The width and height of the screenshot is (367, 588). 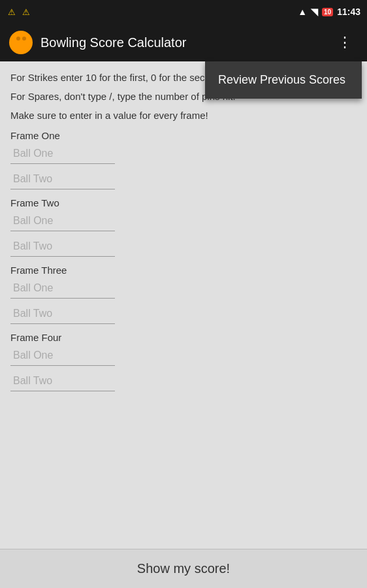 I want to click on bottom-bar: Show my score!, so click(x=184, y=568).